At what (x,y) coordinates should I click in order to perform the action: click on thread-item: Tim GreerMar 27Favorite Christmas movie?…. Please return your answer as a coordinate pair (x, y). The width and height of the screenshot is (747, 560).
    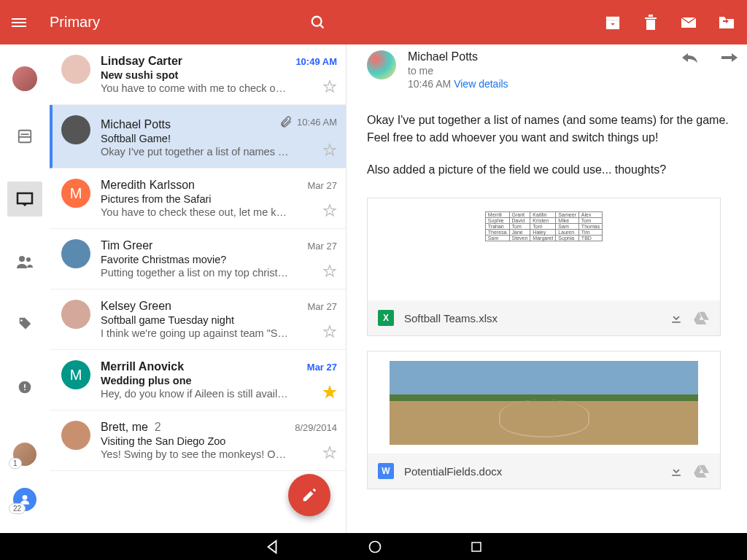
    Looking at the image, I should click on (198, 260).